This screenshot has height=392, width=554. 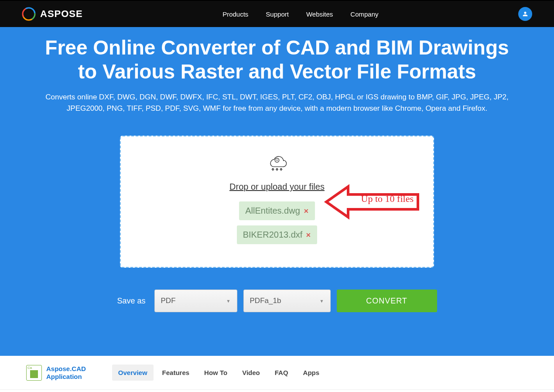 What do you see at coordinates (56, 373) in the screenshot?
I see `app-badge: Ca Aspose.CAD Application` at bounding box center [56, 373].